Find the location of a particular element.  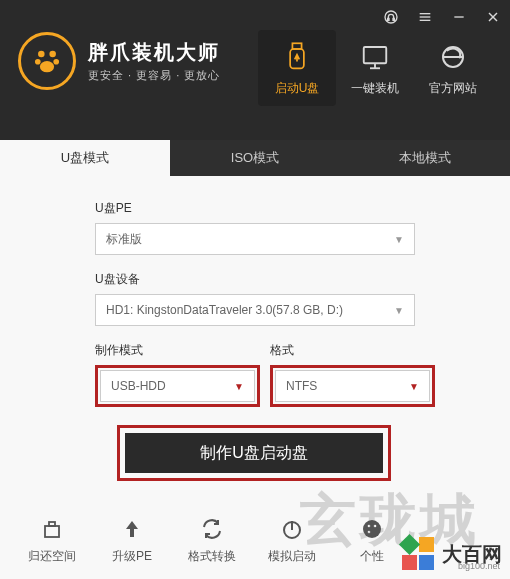

tool-restore-space: 归还空间 is located at coordinates (52, 540).